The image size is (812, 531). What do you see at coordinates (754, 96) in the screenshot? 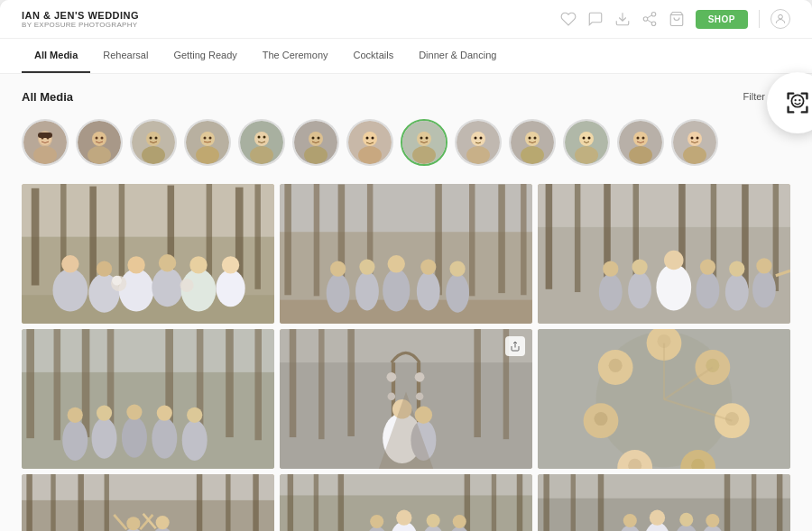
I see `filter-label: Filter` at bounding box center [754, 96].